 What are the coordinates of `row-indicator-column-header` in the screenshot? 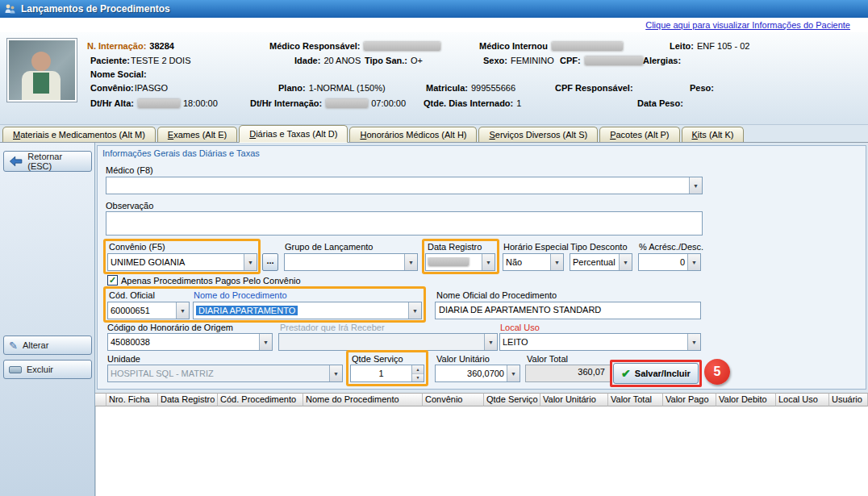 It's located at (101, 400).